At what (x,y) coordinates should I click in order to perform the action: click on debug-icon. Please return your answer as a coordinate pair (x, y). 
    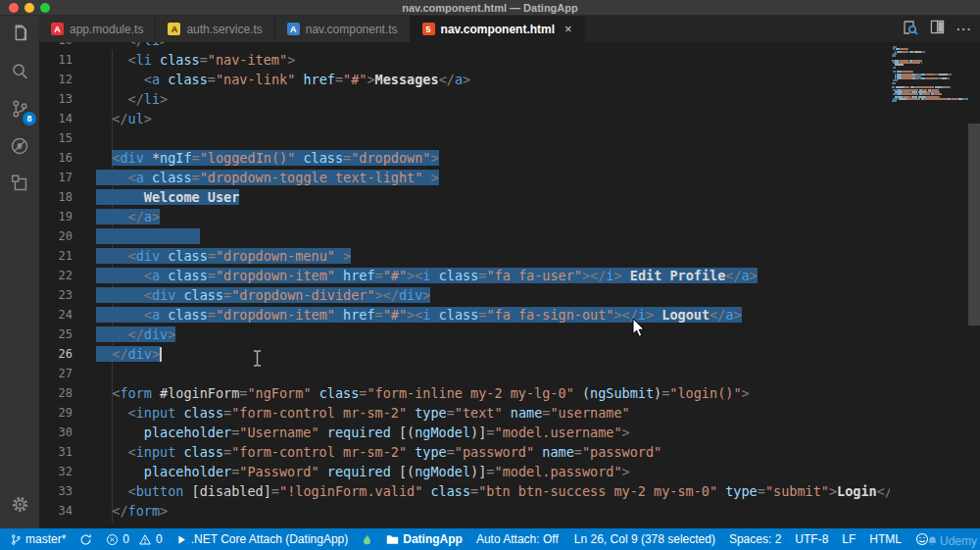
    Looking at the image, I should click on (20, 146).